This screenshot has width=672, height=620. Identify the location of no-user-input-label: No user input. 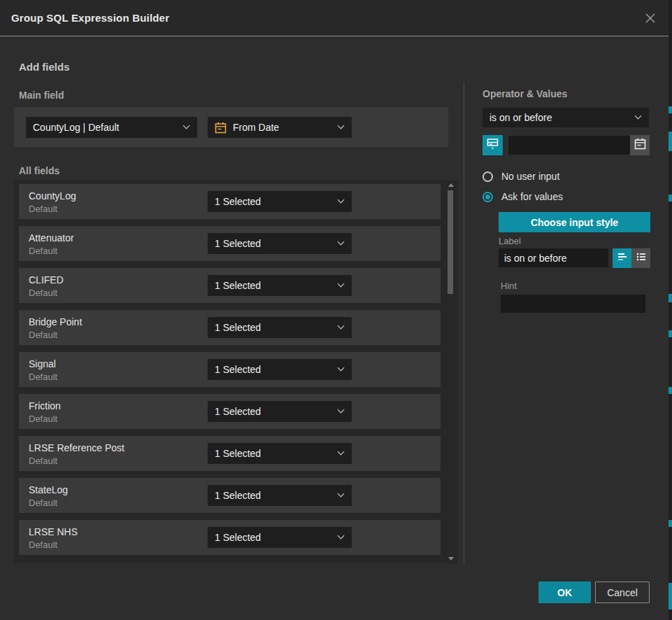
(530, 176).